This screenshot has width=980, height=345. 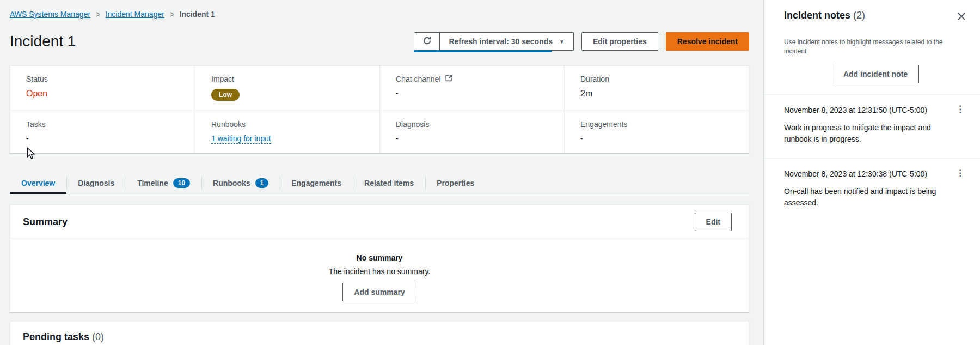 What do you see at coordinates (379, 258) in the screenshot?
I see `no-summary-title: No summary` at bounding box center [379, 258].